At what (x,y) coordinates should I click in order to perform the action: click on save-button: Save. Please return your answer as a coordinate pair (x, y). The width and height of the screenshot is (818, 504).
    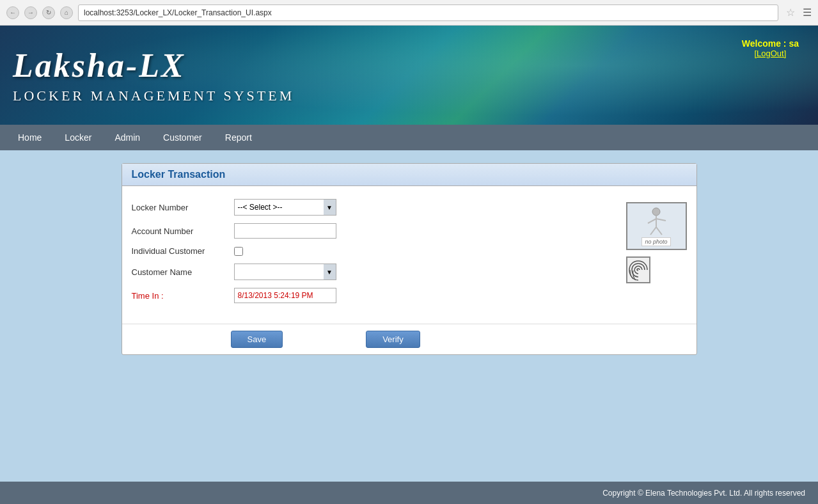
    Looking at the image, I should click on (257, 339).